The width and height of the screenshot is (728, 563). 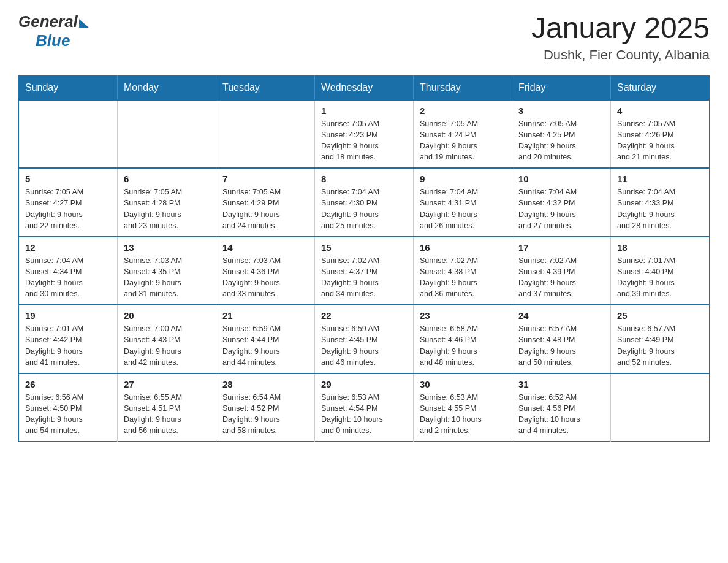 What do you see at coordinates (661, 339) in the screenshot?
I see `calendar-day-cell: 25Sunrise: 6:57 AM Sunset: 4:49 PM Dayli…` at bounding box center [661, 339].